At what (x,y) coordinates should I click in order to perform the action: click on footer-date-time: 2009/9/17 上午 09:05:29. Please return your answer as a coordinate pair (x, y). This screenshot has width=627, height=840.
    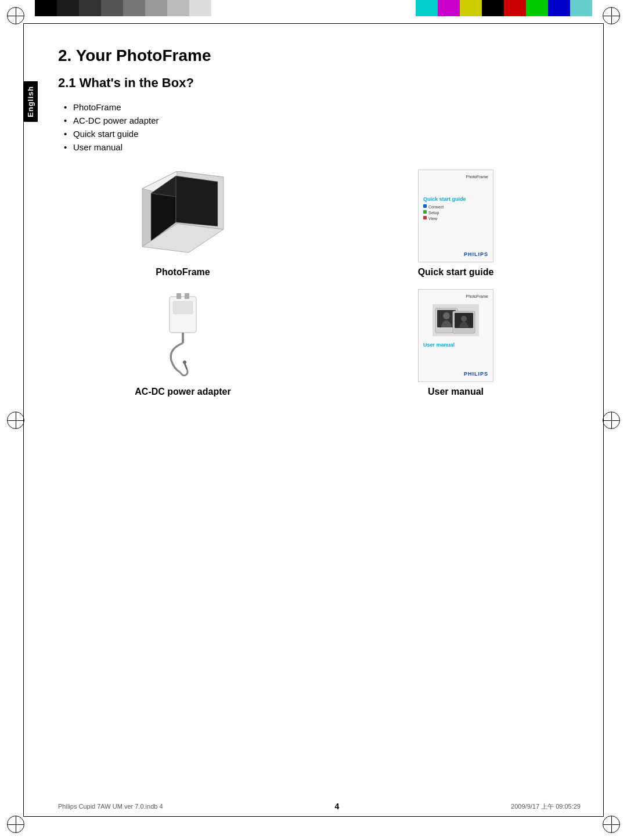
    Looking at the image, I should click on (546, 807).